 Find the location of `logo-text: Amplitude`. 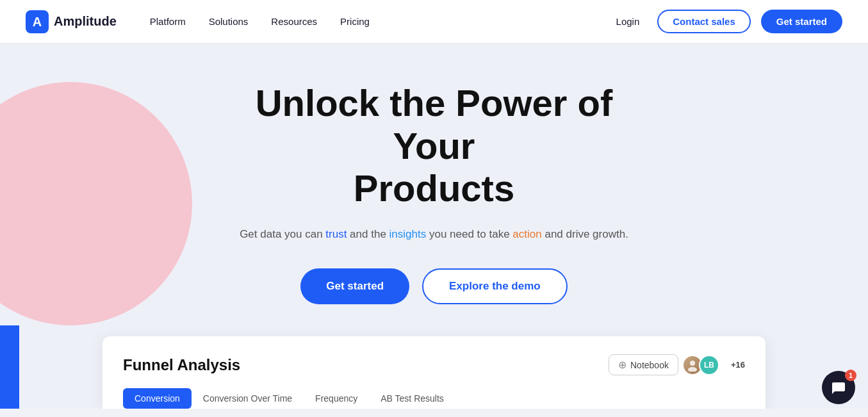

logo-text: Amplitude is located at coordinates (85, 22).